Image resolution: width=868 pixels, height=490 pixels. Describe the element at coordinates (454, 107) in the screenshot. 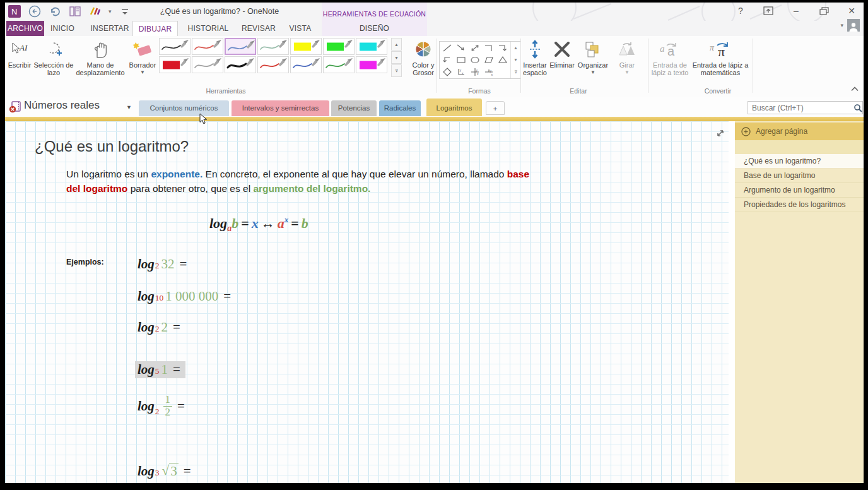

I see `section-tab-logaritmos: Logaritmos` at that location.